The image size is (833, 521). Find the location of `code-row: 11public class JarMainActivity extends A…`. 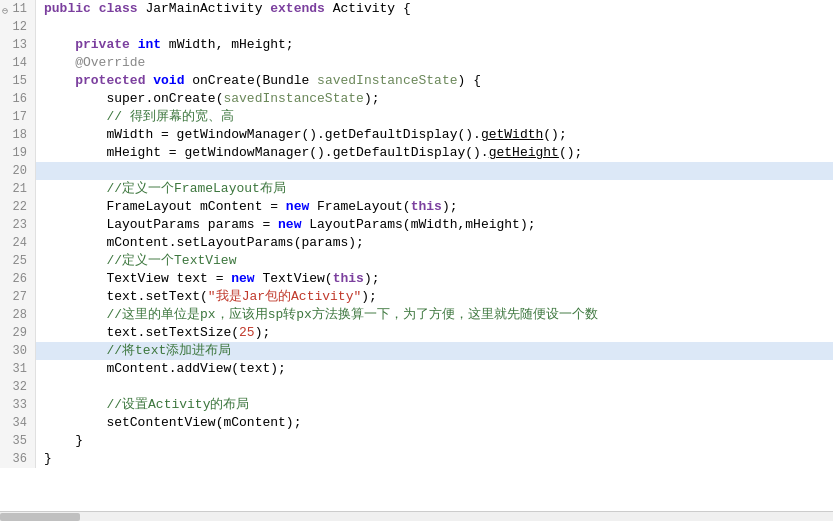

code-row: 11public class JarMainActivity extends A… is located at coordinates (416, 9).